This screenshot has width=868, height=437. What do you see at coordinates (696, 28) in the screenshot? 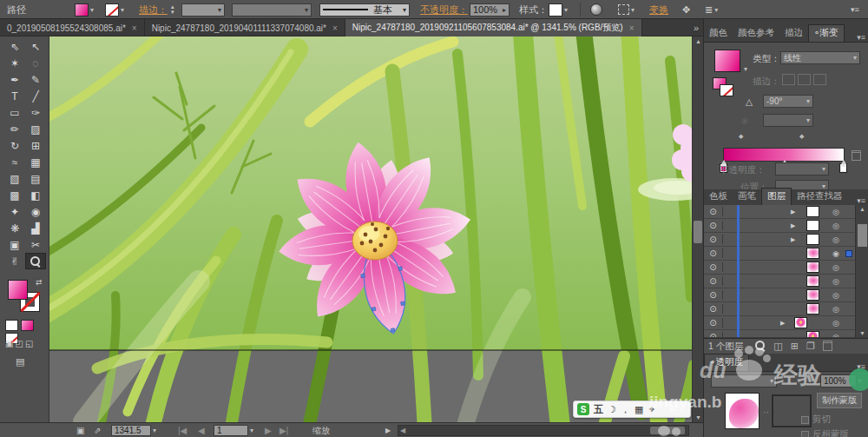
I see `tab-overflow-icon: »` at bounding box center [696, 28].